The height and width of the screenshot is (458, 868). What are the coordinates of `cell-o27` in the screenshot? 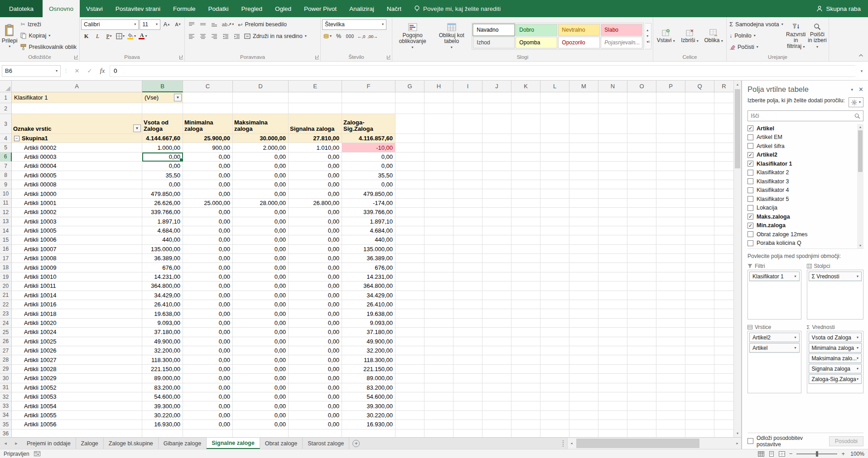 It's located at (642, 351).